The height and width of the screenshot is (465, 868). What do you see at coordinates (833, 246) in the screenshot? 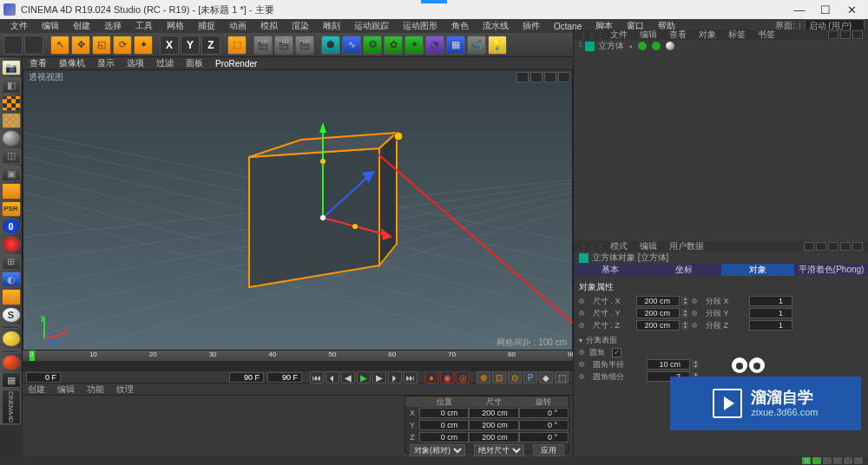
I see `attr-up-icon` at bounding box center [833, 246].